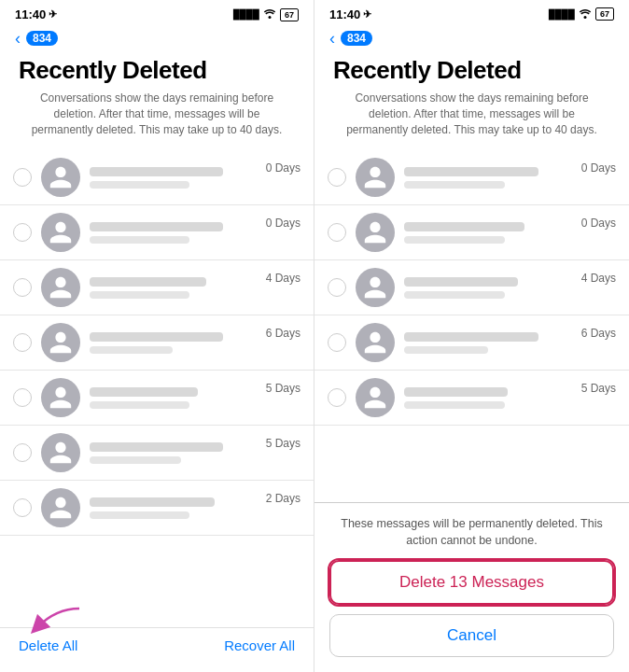 The height and width of the screenshot is (672, 629). I want to click on left-back-button: ‹, so click(18, 38).